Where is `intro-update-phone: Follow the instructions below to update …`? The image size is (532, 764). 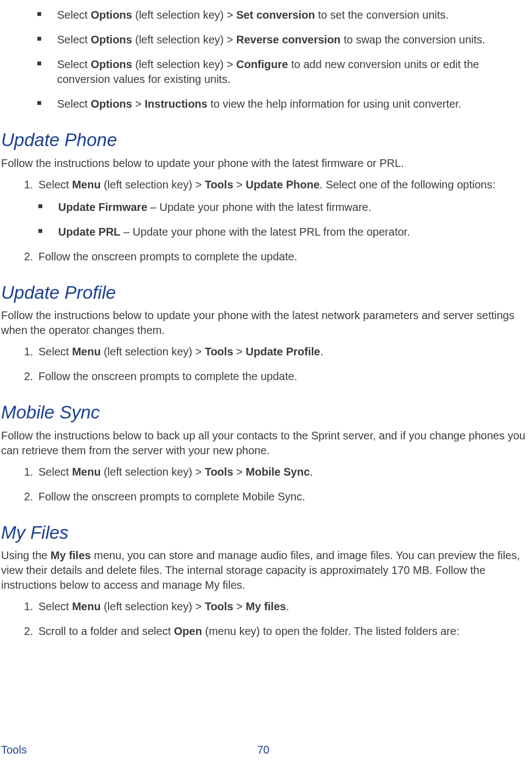 intro-update-phone: Follow the instructions below to update … is located at coordinates (264, 164).